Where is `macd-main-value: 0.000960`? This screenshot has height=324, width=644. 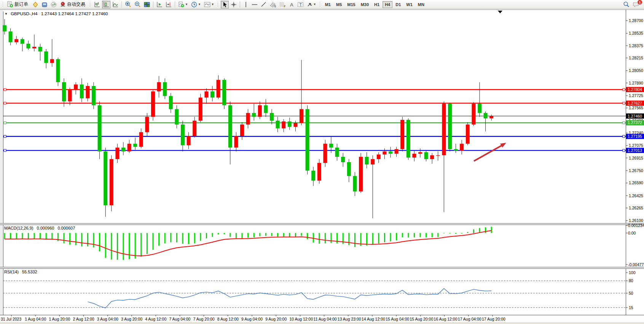 macd-main-value: 0.000960 is located at coordinates (45, 228).